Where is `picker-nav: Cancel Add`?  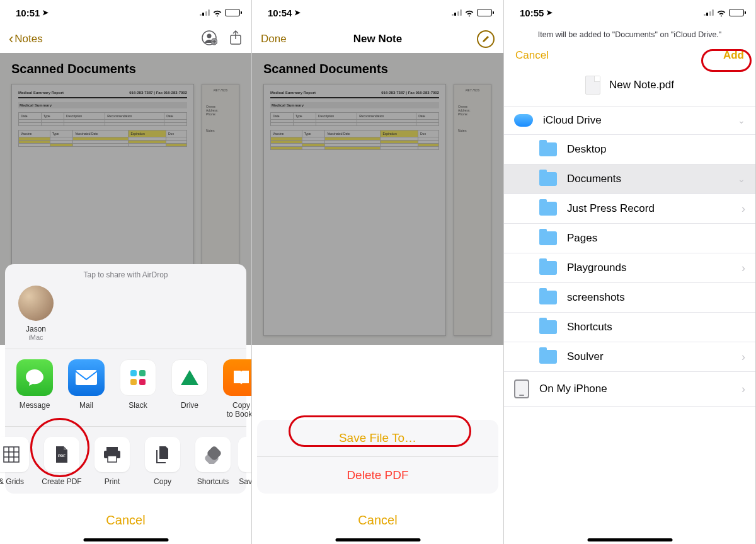
picker-nav: Cancel Add is located at coordinates (630, 57).